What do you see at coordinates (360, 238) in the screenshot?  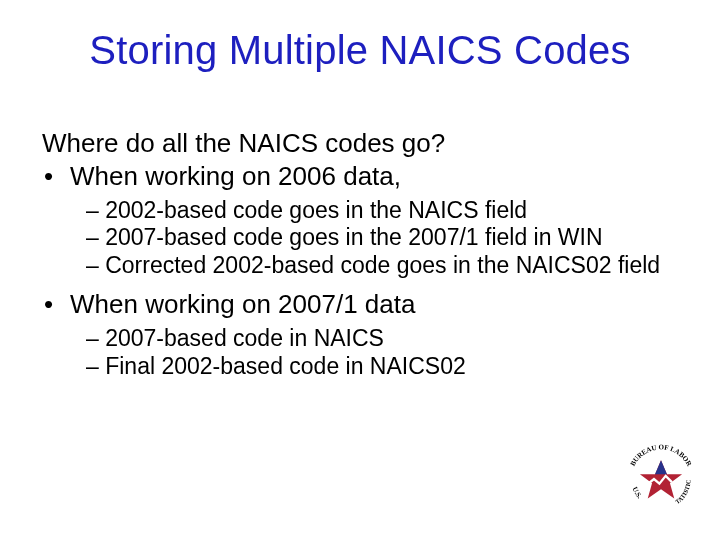 I see `sub-item: 2007-based code goes in the 2007/1 field…` at bounding box center [360, 238].